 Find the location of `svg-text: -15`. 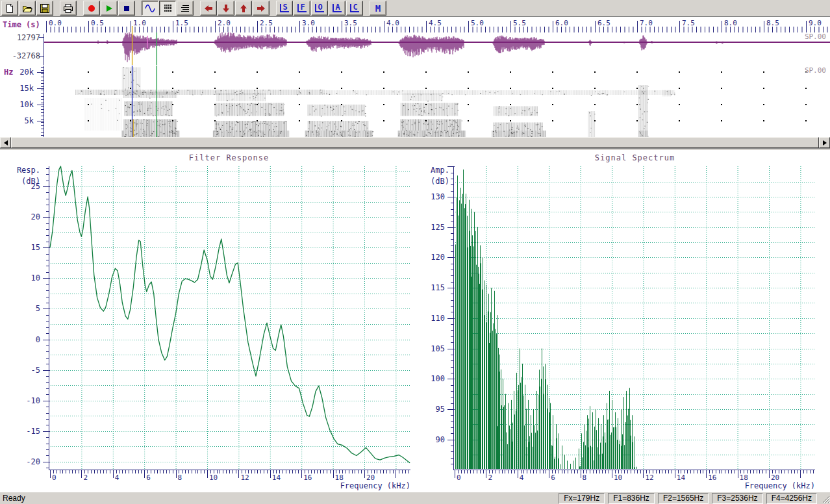

svg-text: -15 is located at coordinates (33, 431).